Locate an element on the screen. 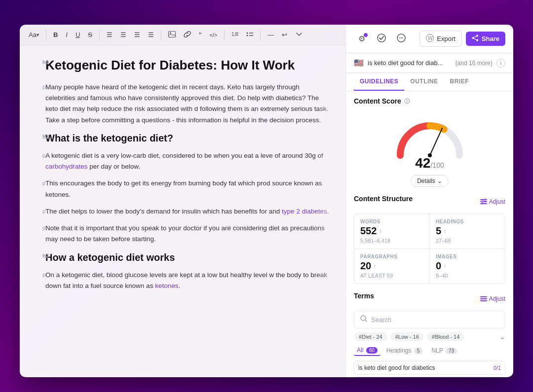 The image size is (533, 392). info-icon: i is located at coordinates (501, 63).